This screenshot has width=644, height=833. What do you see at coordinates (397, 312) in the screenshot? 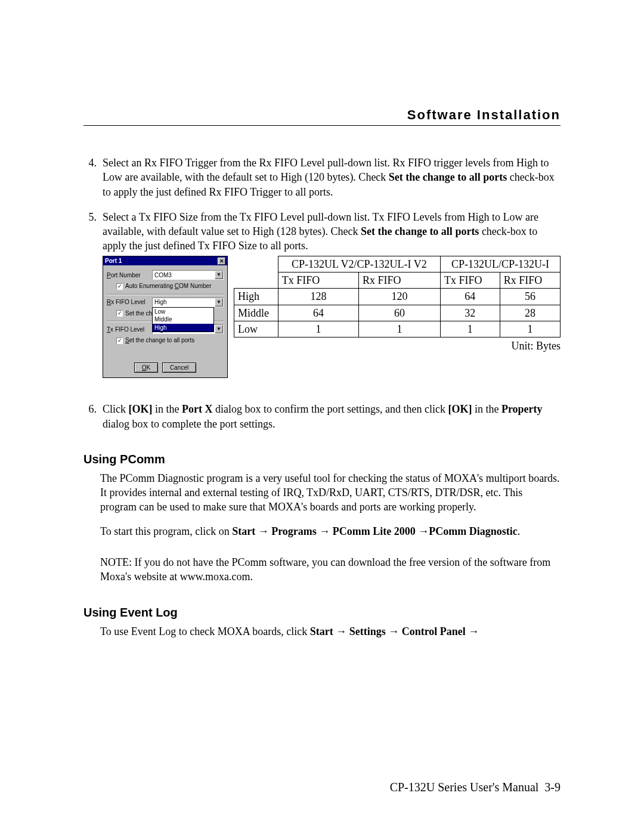
I see `table-row: Middle 6460 3228` at bounding box center [397, 312].